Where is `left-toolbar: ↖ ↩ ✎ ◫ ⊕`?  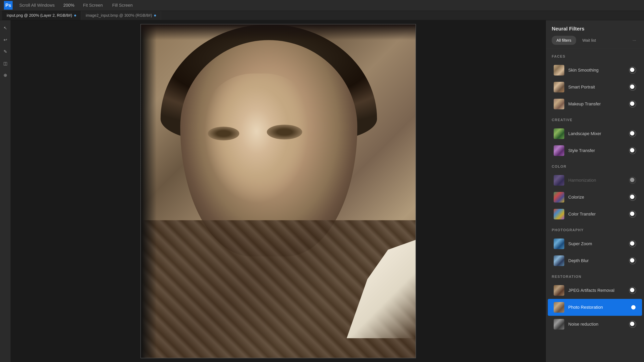
left-toolbar: ↖ ↩ ✎ ◫ ⊕ is located at coordinates (6, 191).